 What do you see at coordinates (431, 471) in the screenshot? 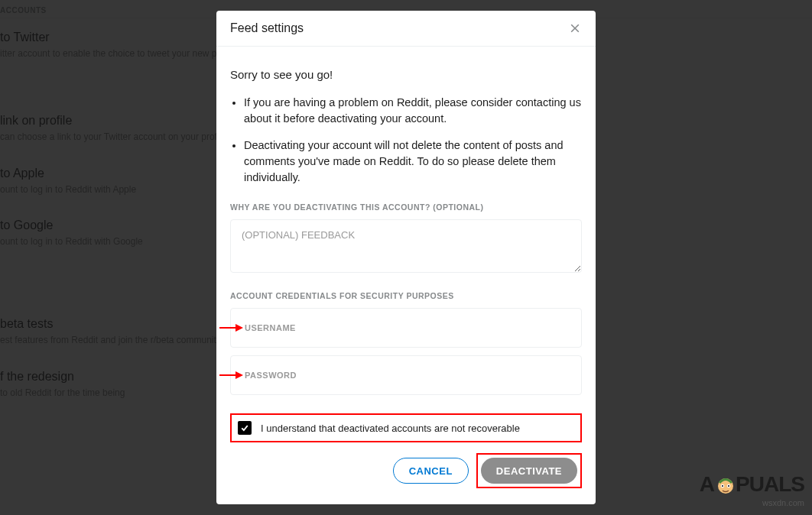
I see `cancel-button: CANCEL` at bounding box center [431, 471].